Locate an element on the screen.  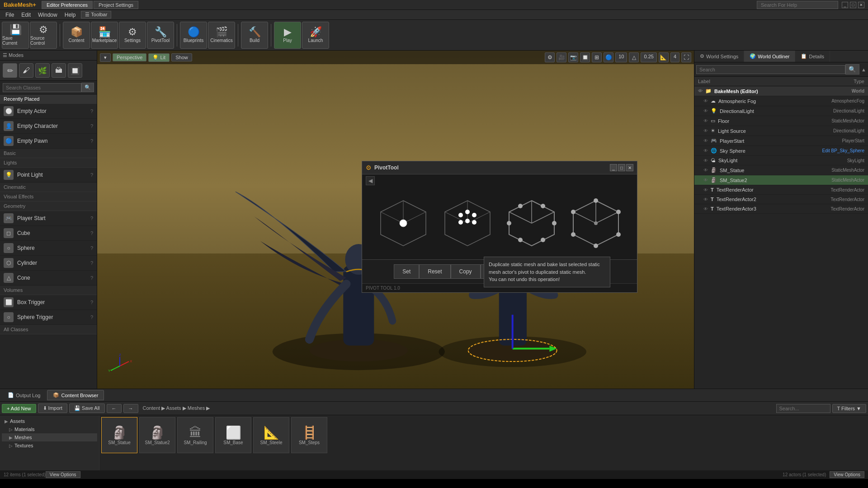
list-item: ⬡ Cylinder ? is located at coordinates (48, 263).